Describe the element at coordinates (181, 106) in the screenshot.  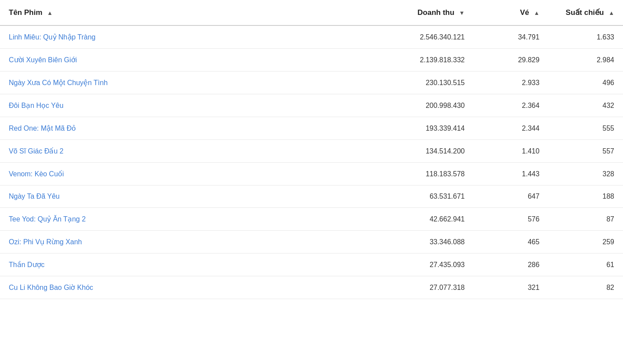
I see `film-name-cell: Đôi Bạn Học Yêu` at that location.